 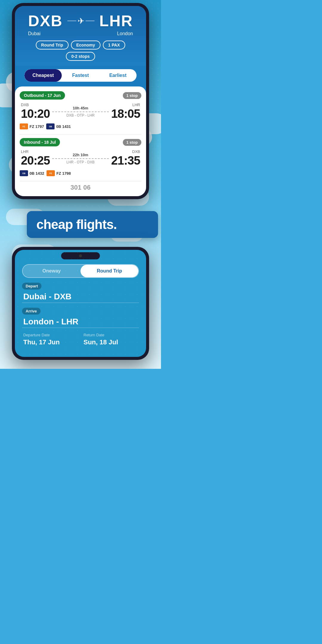 What do you see at coordinates (51, 173) in the screenshot?
I see `airline-4-logo: FZ` at bounding box center [51, 173].